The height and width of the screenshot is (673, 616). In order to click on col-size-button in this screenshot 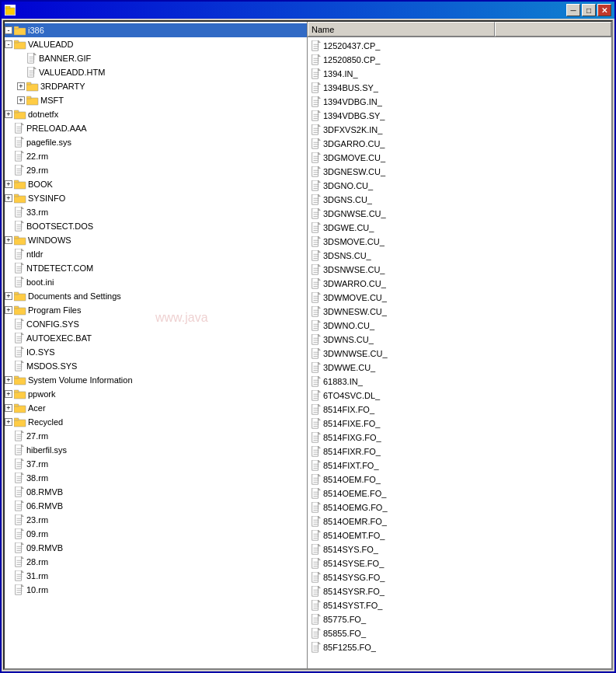, I will do `click(553, 30)`.